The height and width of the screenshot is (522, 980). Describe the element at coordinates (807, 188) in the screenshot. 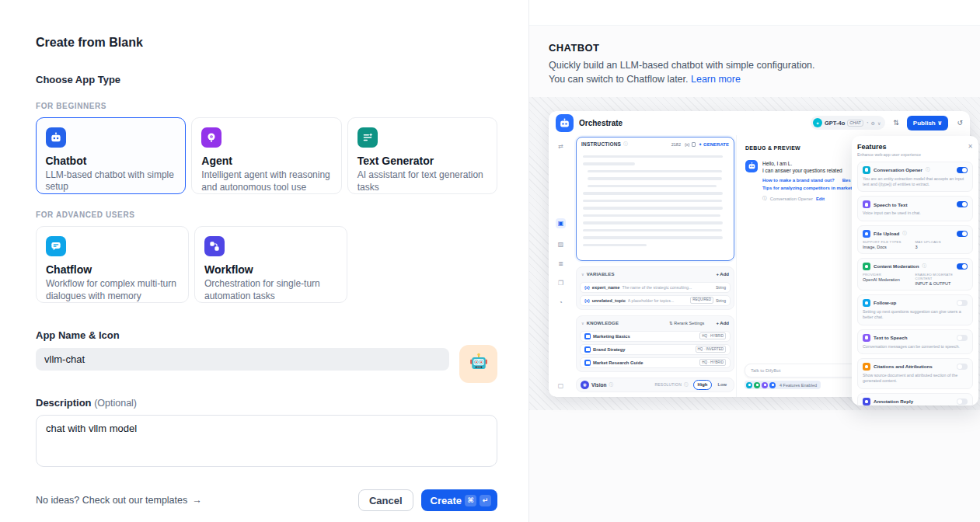

I see `suggestion-link: Tips for analyzing competitors in market` at that location.